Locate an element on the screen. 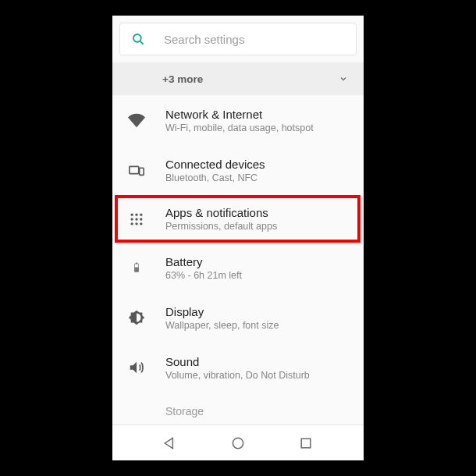 The width and height of the screenshot is (476, 476). item-title: Storage is located at coordinates (258, 411).